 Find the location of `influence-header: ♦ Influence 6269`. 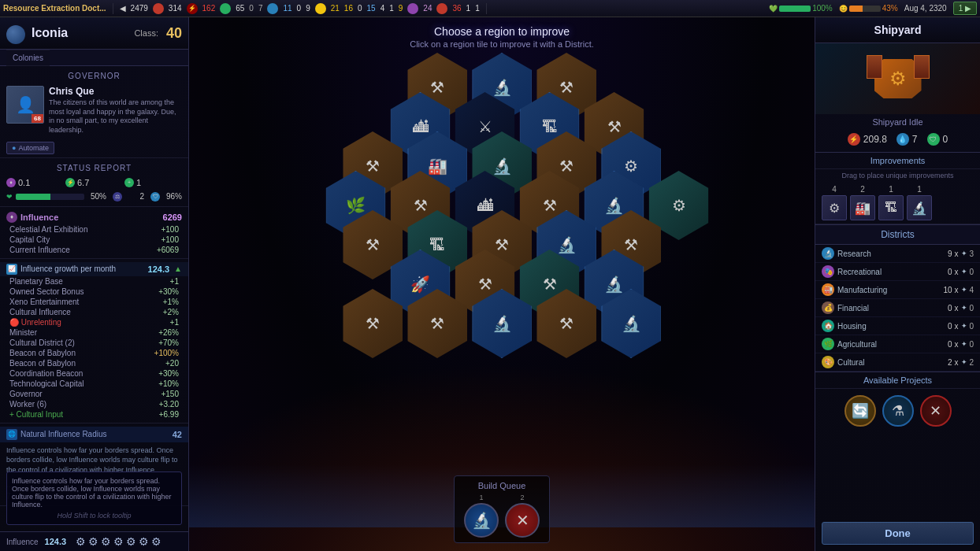

influence-header: ♦ Influence 6269 is located at coordinates (95, 217).